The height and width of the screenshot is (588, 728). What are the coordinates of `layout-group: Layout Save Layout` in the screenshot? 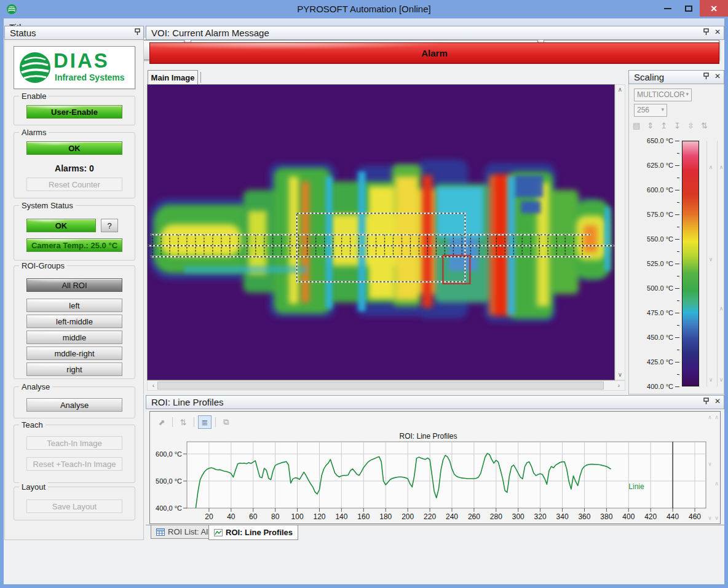 It's located at (74, 504).